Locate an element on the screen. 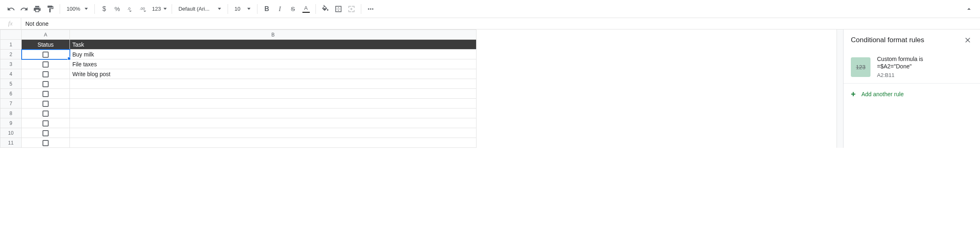 Image resolution: width=980 pixels, height=244 pixels. number-format-label: 123 is located at coordinates (157, 9).